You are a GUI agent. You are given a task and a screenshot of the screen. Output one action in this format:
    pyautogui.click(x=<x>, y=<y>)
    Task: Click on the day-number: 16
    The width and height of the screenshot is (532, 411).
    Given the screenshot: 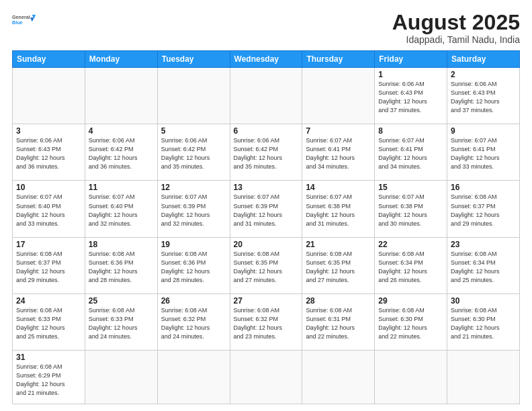 What is the action you would take?
    pyautogui.click(x=484, y=187)
    